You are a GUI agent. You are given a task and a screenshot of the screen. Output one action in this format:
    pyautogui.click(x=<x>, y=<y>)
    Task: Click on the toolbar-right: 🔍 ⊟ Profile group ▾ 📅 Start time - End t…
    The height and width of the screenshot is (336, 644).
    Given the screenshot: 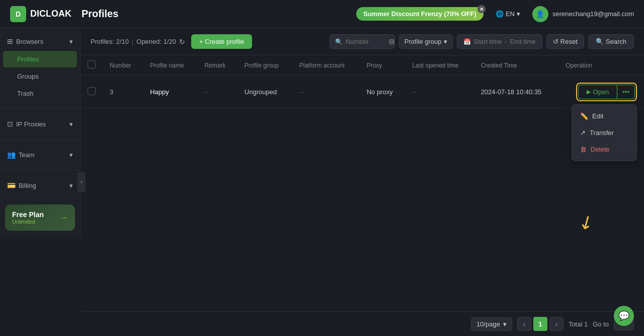 What is the action you would take?
    pyautogui.click(x=482, y=41)
    